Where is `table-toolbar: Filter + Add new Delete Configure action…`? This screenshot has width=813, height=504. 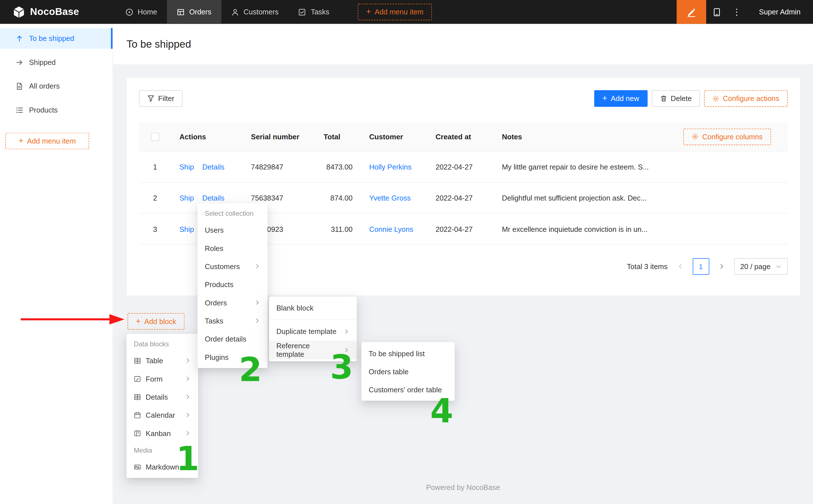 table-toolbar: Filter + Add new Delete Configure action… is located at coordinates (463, 99).